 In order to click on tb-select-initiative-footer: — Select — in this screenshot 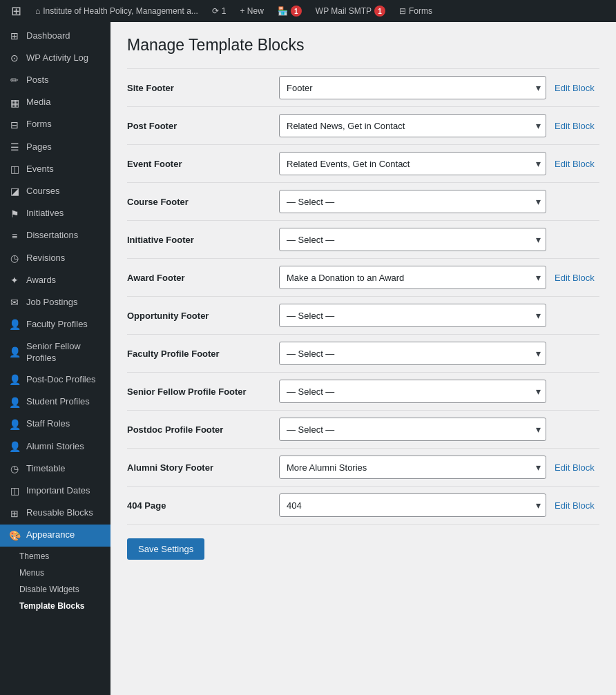, I will do `click(413, 239)`.